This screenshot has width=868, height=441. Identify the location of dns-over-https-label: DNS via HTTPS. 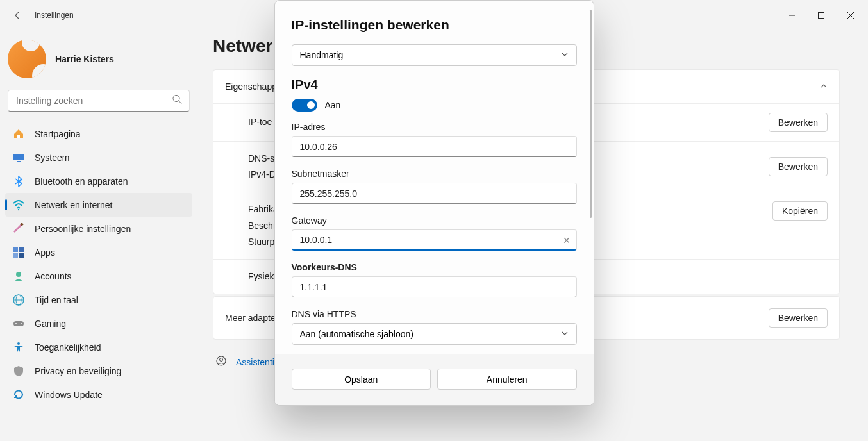
(435, 314).